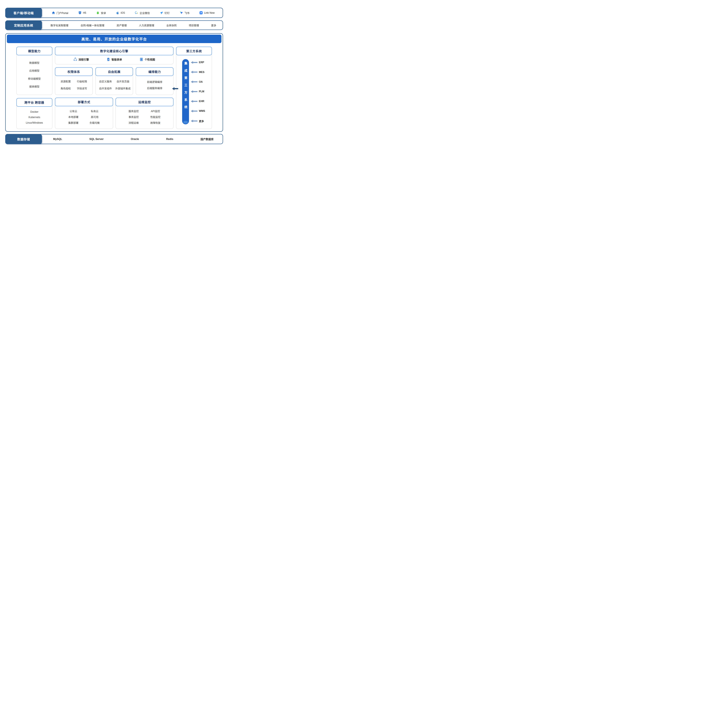 This screenshot has height=728, width=728. What do you see at coordinates (23, 13) in the screenshot?
I see `client-bar-badge: 客户端/移动端` at bounding box center [23, 13].